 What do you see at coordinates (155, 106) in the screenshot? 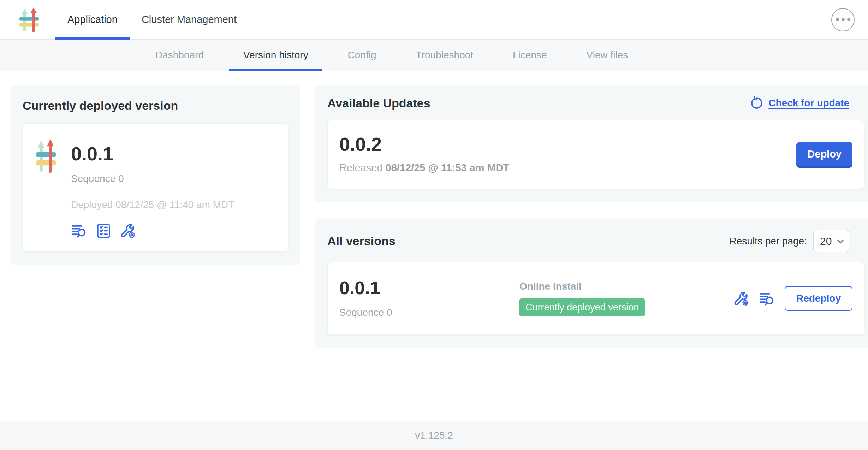
I see `currently-deployed-title: Currently deployed version` at bounding box center [155, 106].